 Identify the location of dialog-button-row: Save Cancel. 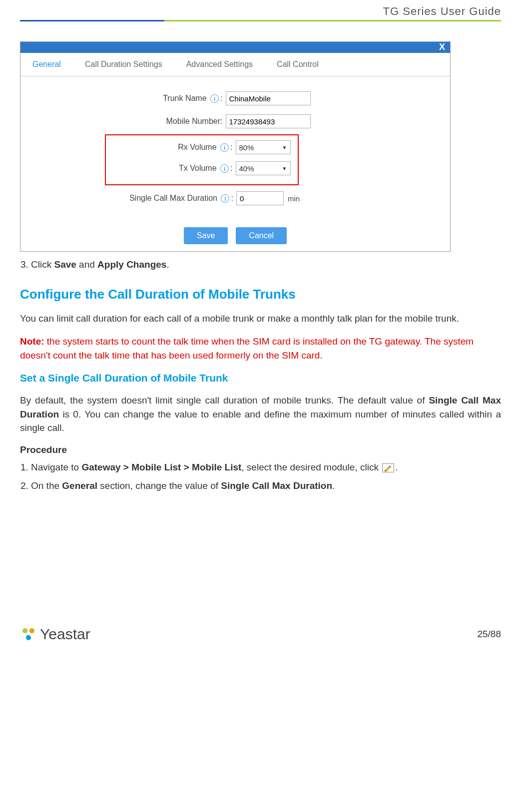
(235, 237).